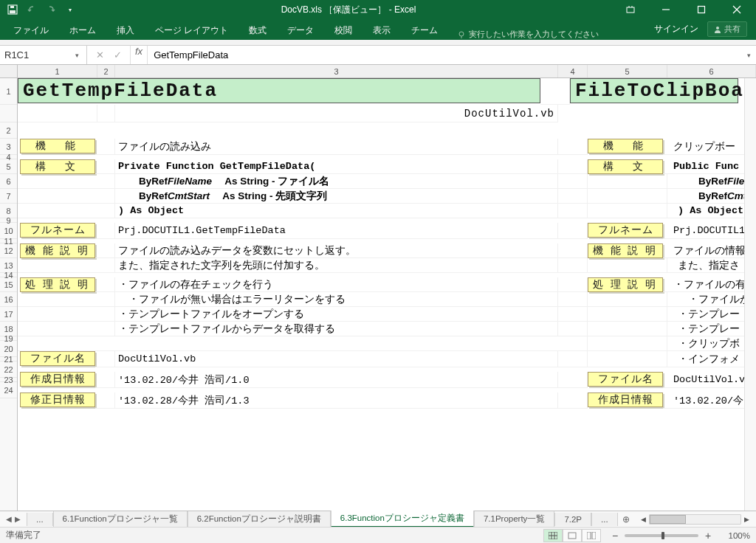 The height and width of the screenshot is (543, 756). What do you see at coordinates (9, 285) in the screenshot?
I see `row-header: 15` at bounding box center [9, 285].